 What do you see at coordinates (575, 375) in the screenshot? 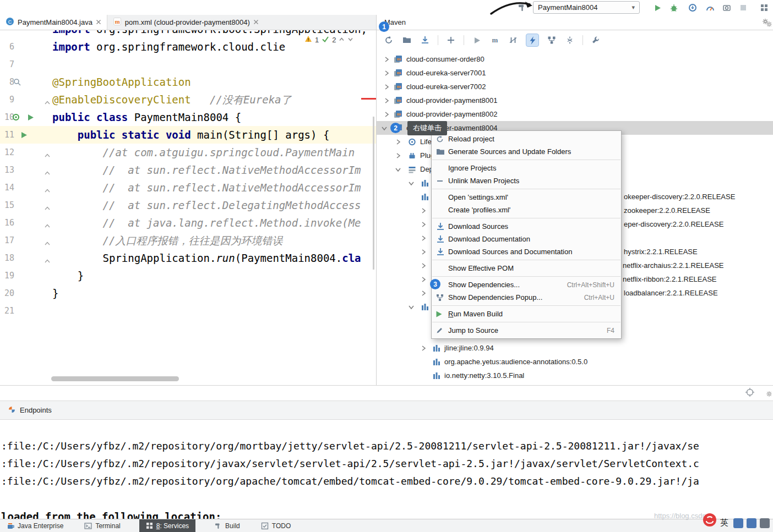
I see `maven-tree-row: io.netty:netty:3.10.5.Final` at bounding box center [575, 375].